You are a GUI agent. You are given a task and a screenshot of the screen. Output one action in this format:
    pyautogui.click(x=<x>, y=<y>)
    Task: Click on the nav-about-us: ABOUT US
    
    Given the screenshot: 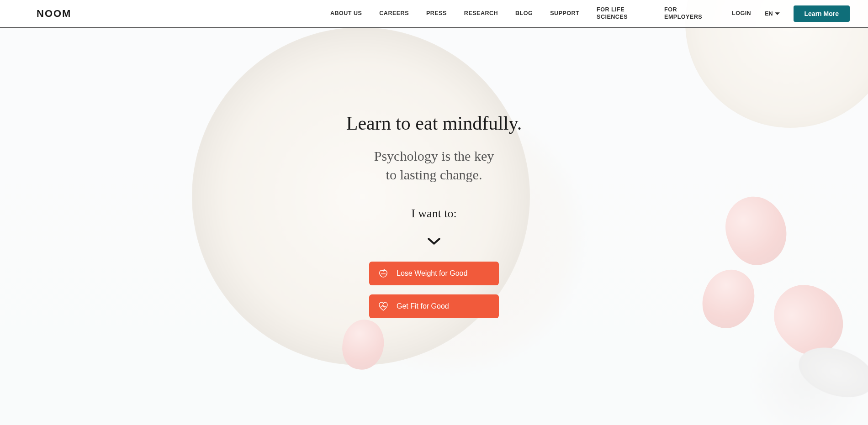 What is the action you would take?
    pyautogui.click(x=346, y=14)
    